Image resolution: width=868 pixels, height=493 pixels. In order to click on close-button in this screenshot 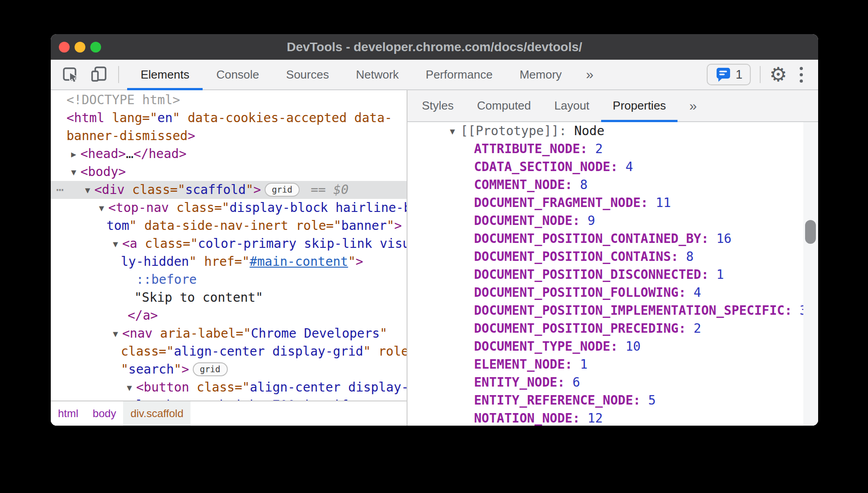, I will do `click(64, 47)`.